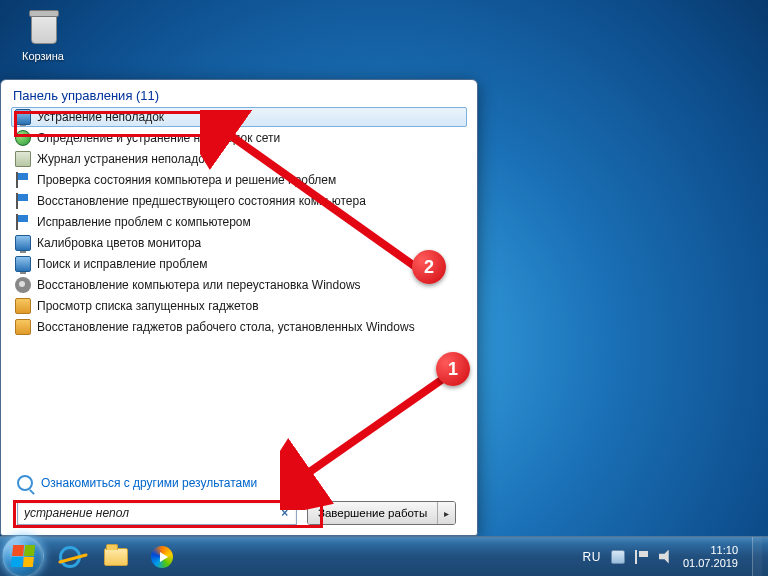  What do you see at coordinates (25, 483) in the screenshot?
I see `search-icon` at bounding box center [25, 483].